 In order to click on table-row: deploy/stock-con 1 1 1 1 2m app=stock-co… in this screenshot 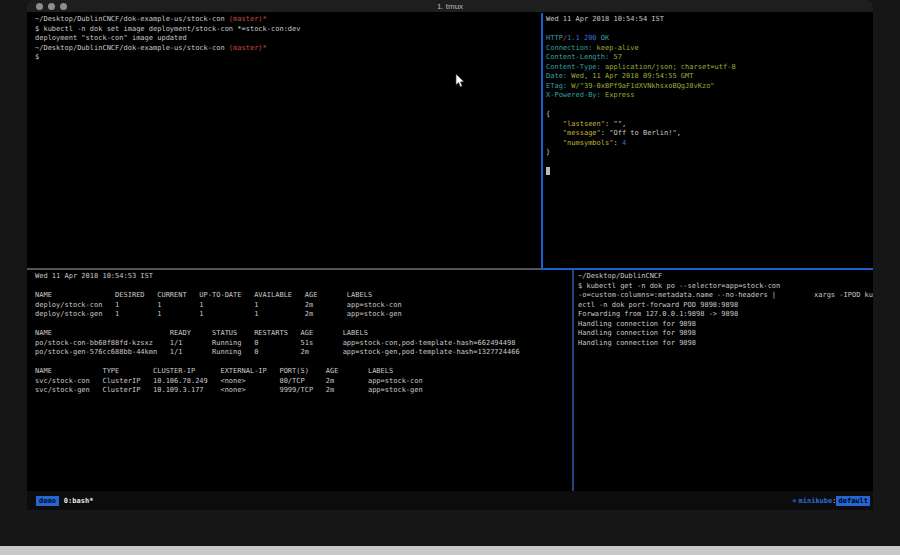, I will do `click(304, 306)`.